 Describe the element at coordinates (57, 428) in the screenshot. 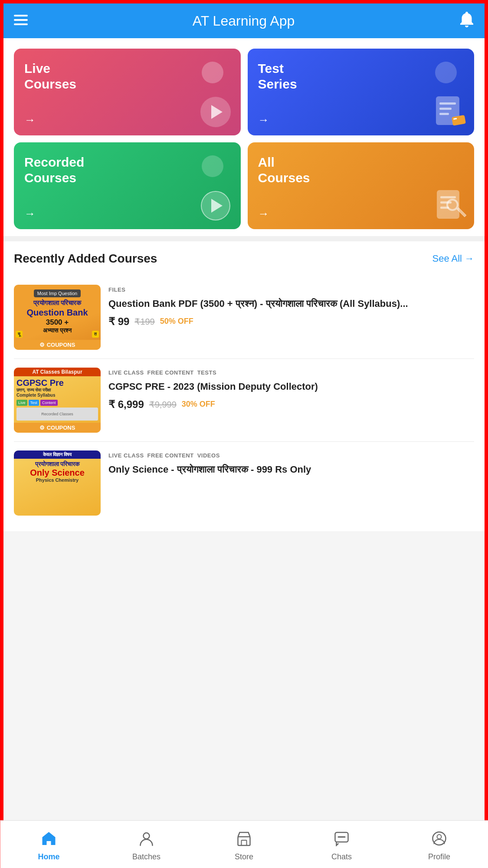

I see `coupon-badge-2: ⚙COUPONS` at that location.